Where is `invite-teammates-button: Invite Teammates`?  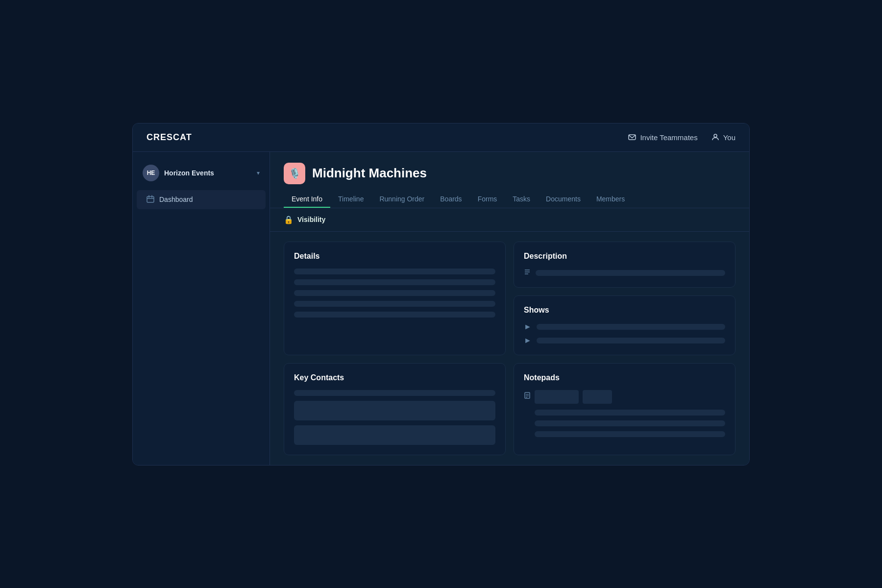
invite-teammates-button: Invite Teammates is located at coordinates (662, 137).